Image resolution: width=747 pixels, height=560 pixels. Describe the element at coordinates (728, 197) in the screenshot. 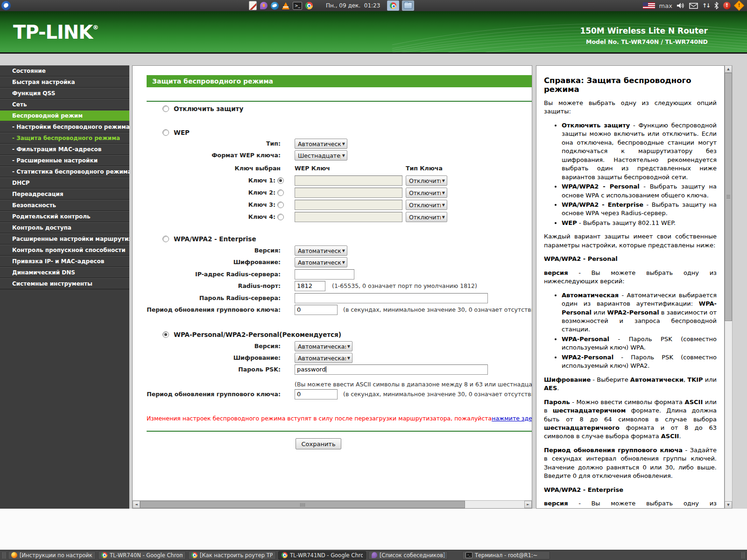

I see `vertical-scrollbar-thumb` at that location.